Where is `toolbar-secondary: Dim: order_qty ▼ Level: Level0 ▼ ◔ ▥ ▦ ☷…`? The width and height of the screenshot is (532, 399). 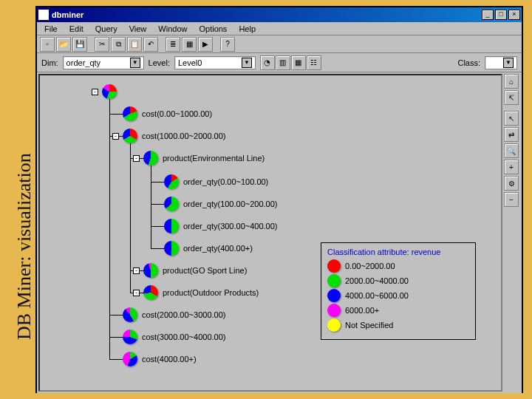 toolbar-secondary: Dim: order_qty ▼ Level: Level0 ▼ ◔ ▥ ▦ ☷… is located at coordinates (279, 63).